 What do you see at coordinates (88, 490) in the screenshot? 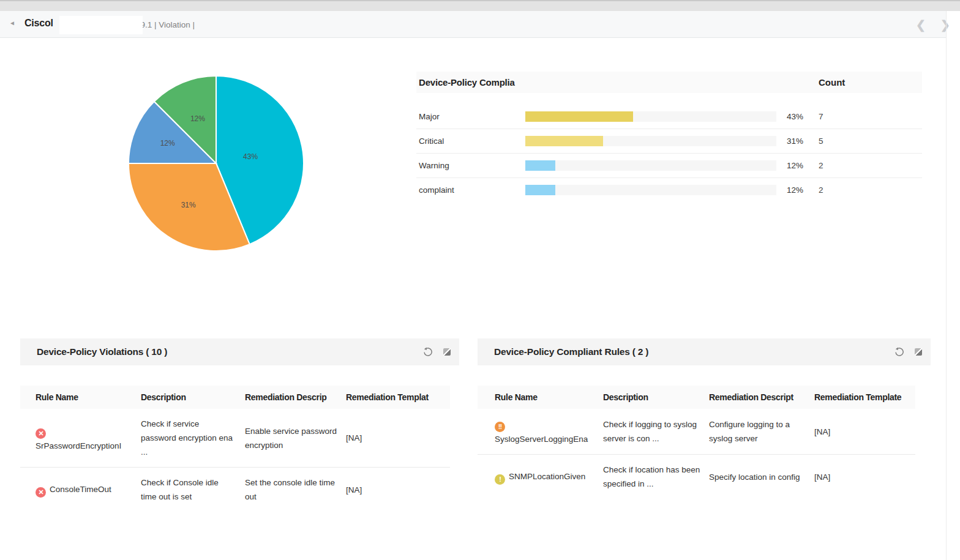
I see `rule-name-cell: ✕ConsoleTimeOut` at bounding box center [88, 490].